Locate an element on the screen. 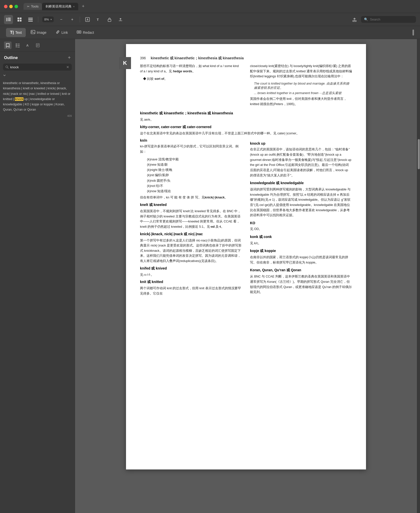 The width and height of the screenshot is (420, 513). text-tool: T| Text is located at coordinates (16, 33).